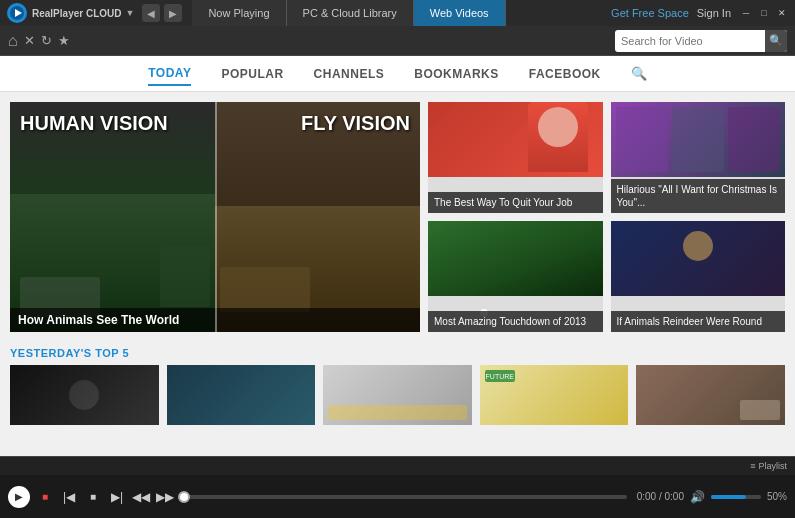 This screenshot has height=518, width=795. I want to click on get-free-space-link: Get Free Space, so click(650, 13).